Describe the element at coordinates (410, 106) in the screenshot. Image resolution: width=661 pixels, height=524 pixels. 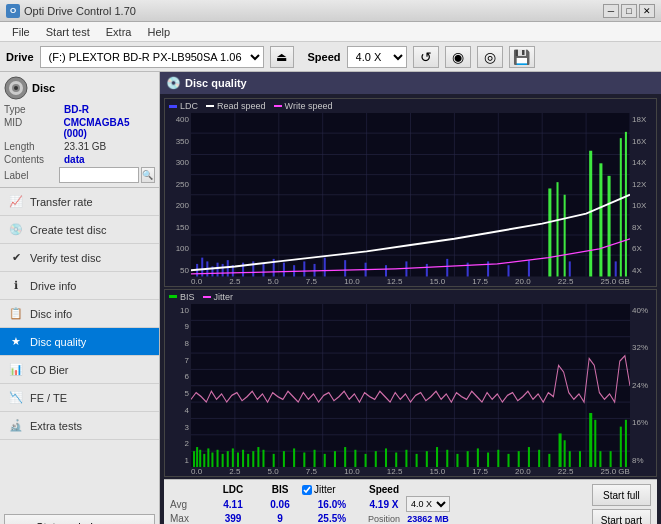
I see `top-chart-header: LDC Read speed Write speed` at that location.